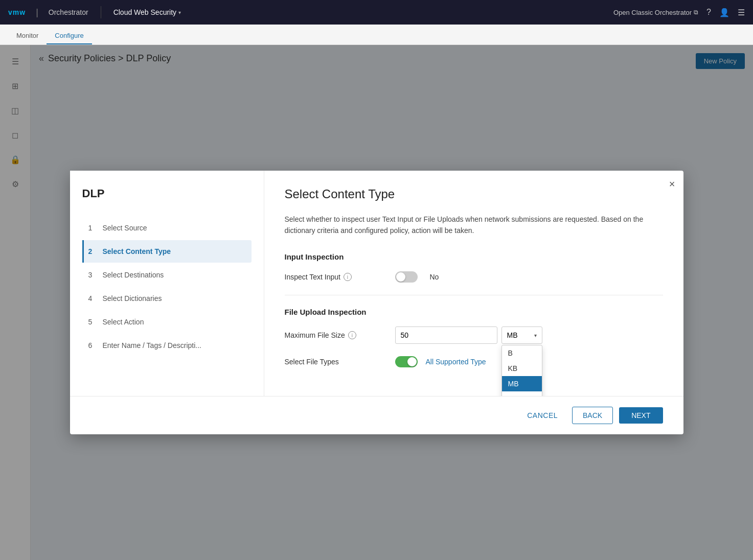 The image size is (753, 560). I want to click on unit-selected-label: MB, so click(512, 335).